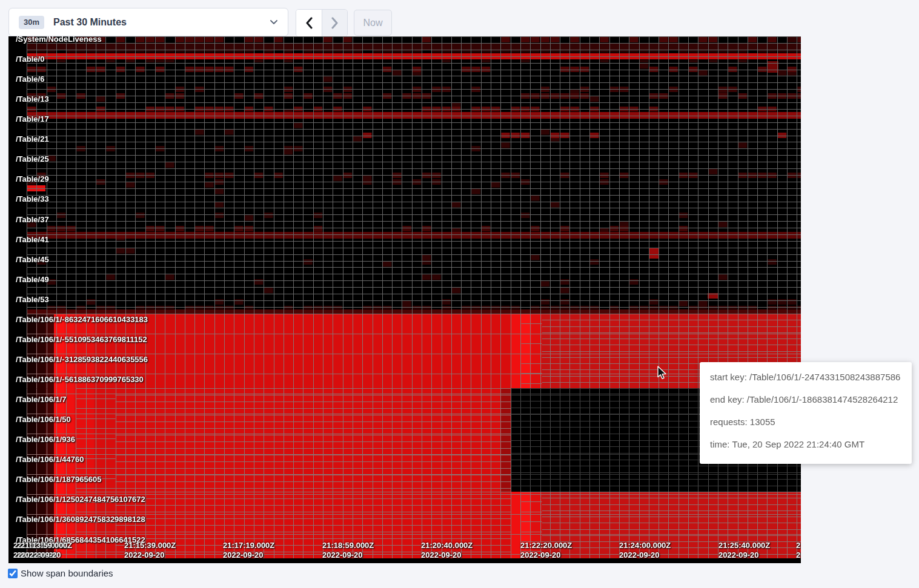 Image resolution: width=919 pixels, height=588 pixels. What do you see at coordinates (309, 23) in the screenshot?
I see `prev-time-button` at bounding box center [309, 23].